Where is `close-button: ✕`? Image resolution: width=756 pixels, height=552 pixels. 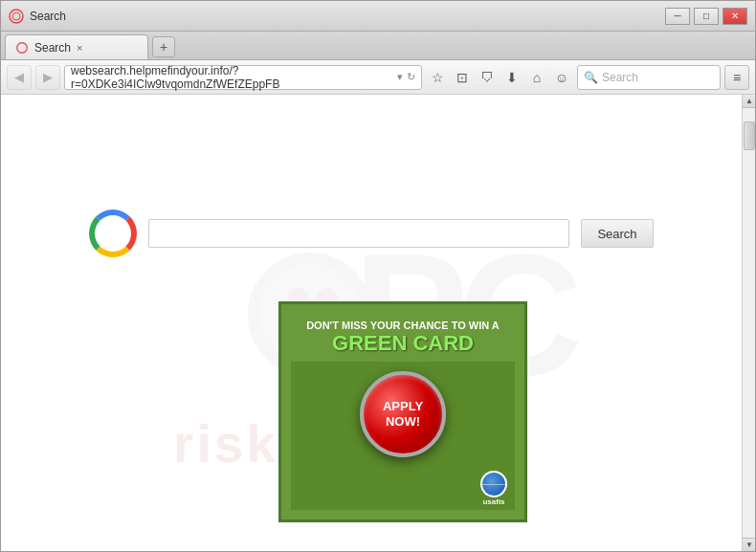
close-button: ✕ is located at coordinates (735, 16).